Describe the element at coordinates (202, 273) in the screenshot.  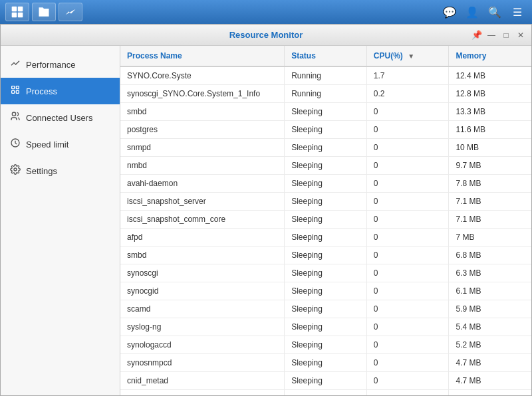
I see `cell-process: synoscgi` at that location.